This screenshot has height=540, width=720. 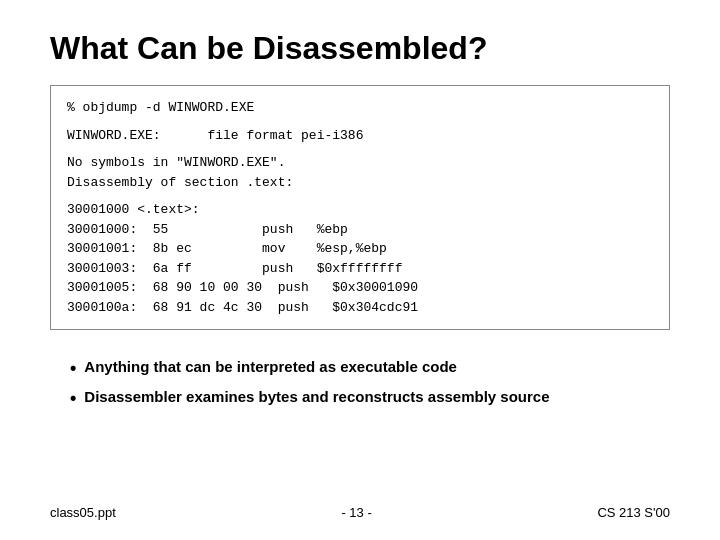 What do you see at coordinates (360, 163) in the screenshot?
I see `code-line-5: No symbols in "WINWORD.EXE".` at bounding box center [360, 163].